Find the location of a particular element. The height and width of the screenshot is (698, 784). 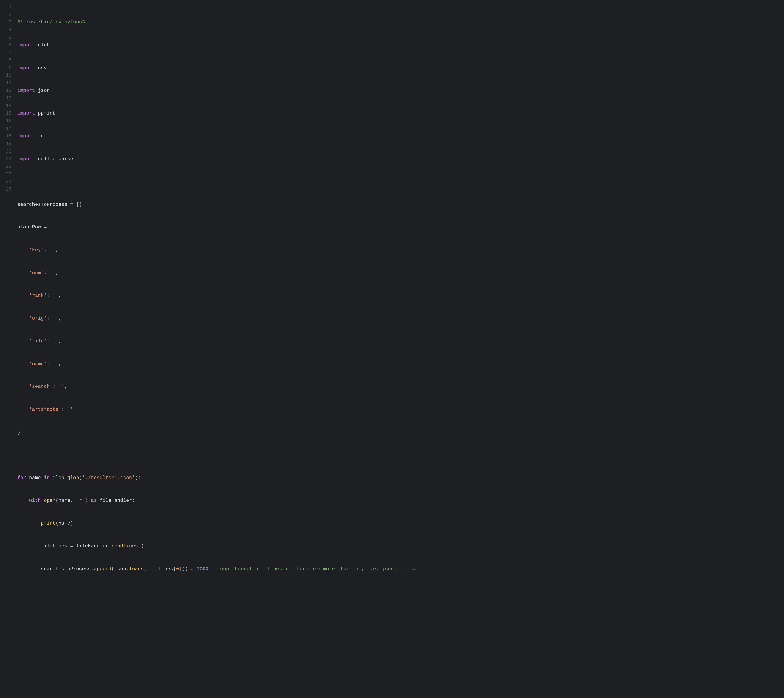

dict-key: 'rank' is located at coordinates (38, 295).